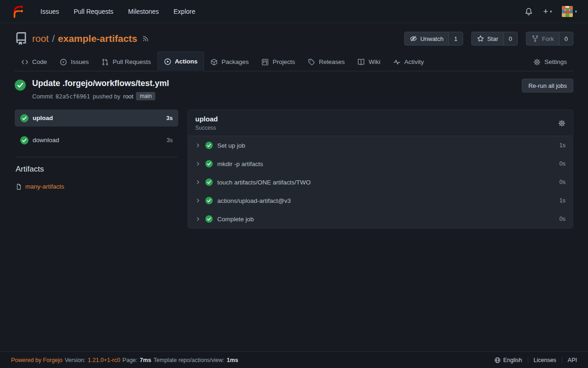 Image resolution: width=588 pixels, height=368 pixels. I want to click on repo-title-row: root / example-artifacts Unwatch 1, so click(294, 39).